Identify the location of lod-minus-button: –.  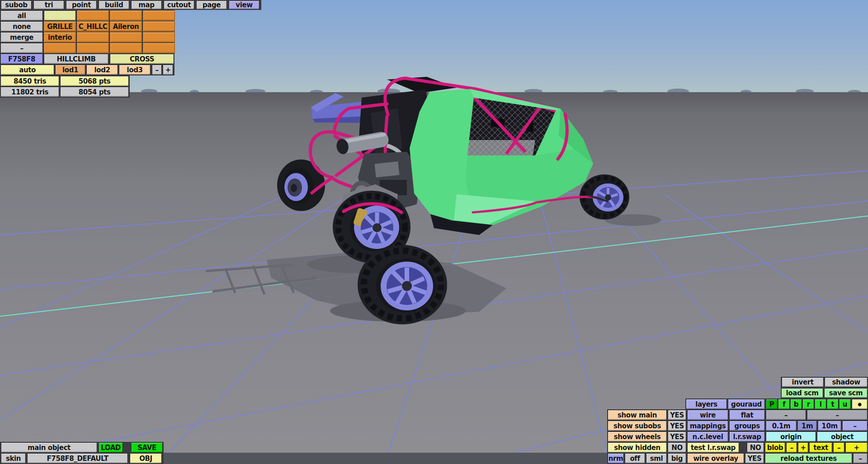
(157, 70).